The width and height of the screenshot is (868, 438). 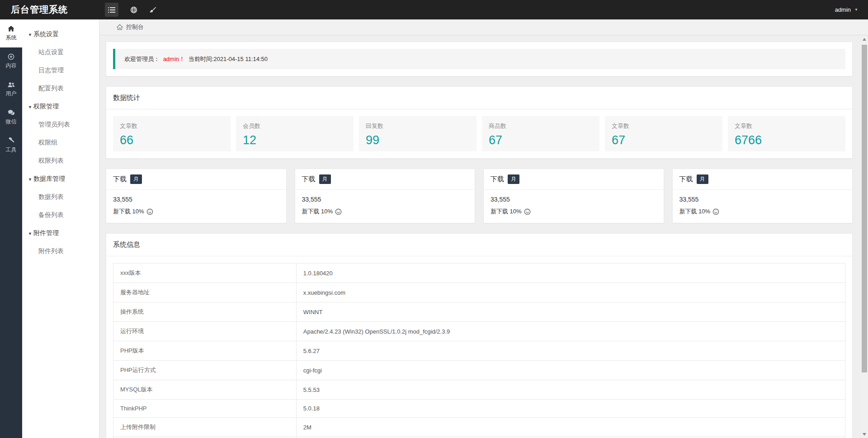 I want to click on row-value: 2M, so click(x=571, y=428).